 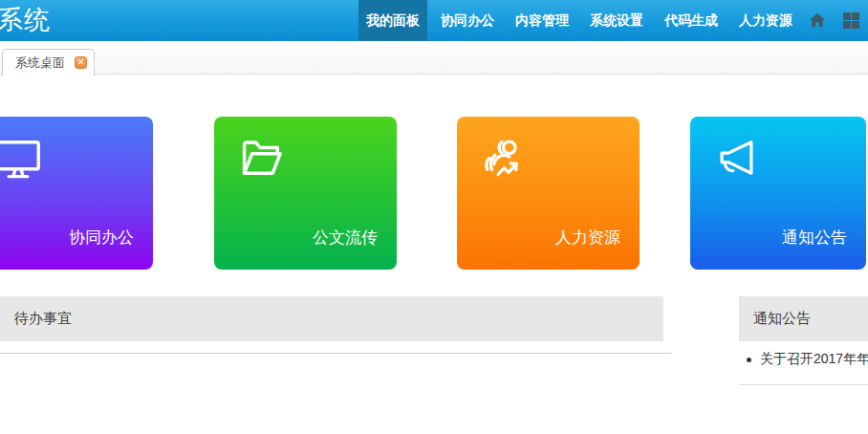 I want to click on nav-item-collaboration: 协同办公, so click(x=467, y=21).